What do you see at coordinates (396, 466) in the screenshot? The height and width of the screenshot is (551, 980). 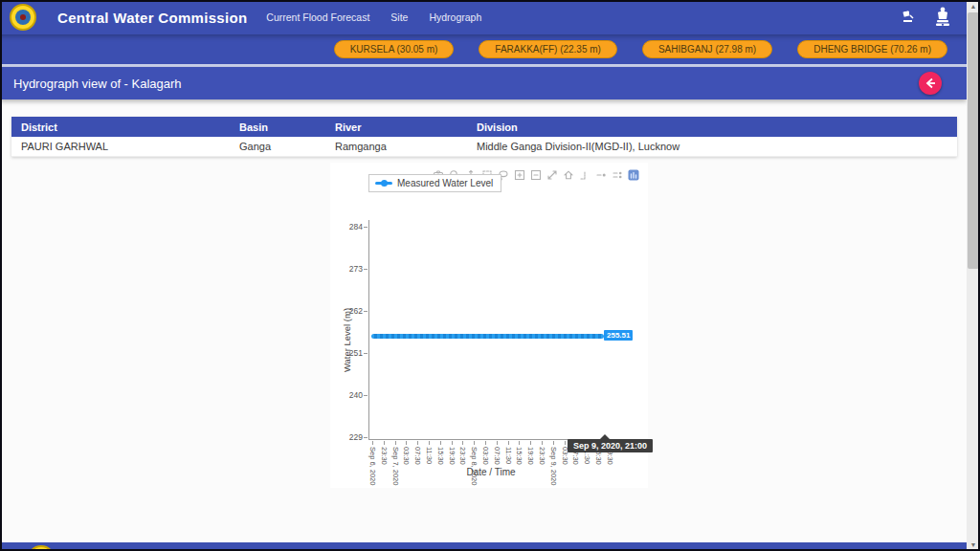 I see `x-tick-label: Sep 7, 2020` at bounding box center [396, 466].